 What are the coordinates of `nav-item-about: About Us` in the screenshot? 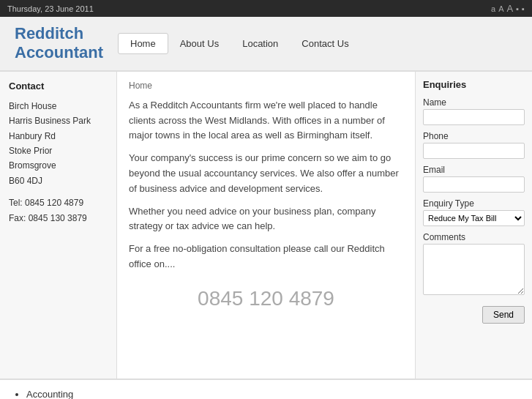 It's located at (199, 44).